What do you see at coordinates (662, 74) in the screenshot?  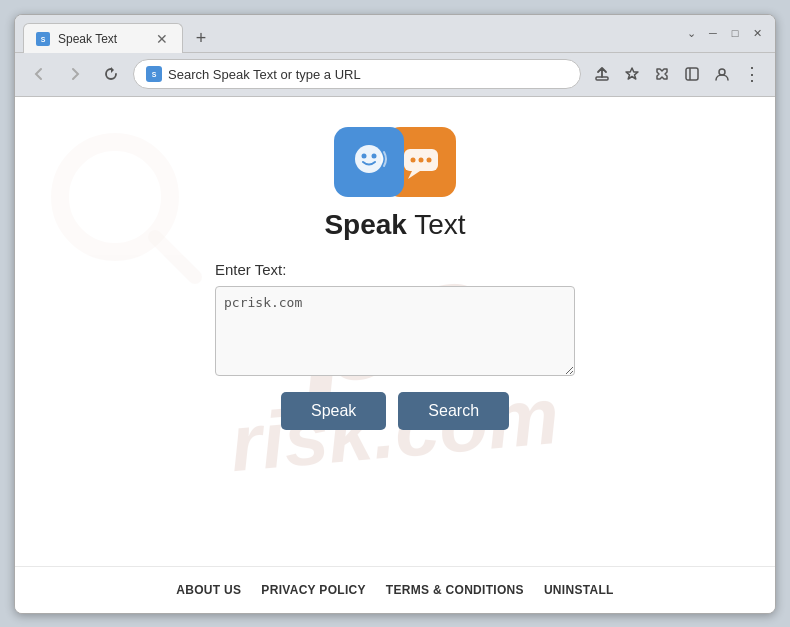 I see `extensions-icon` at bounding box center [662, 74].